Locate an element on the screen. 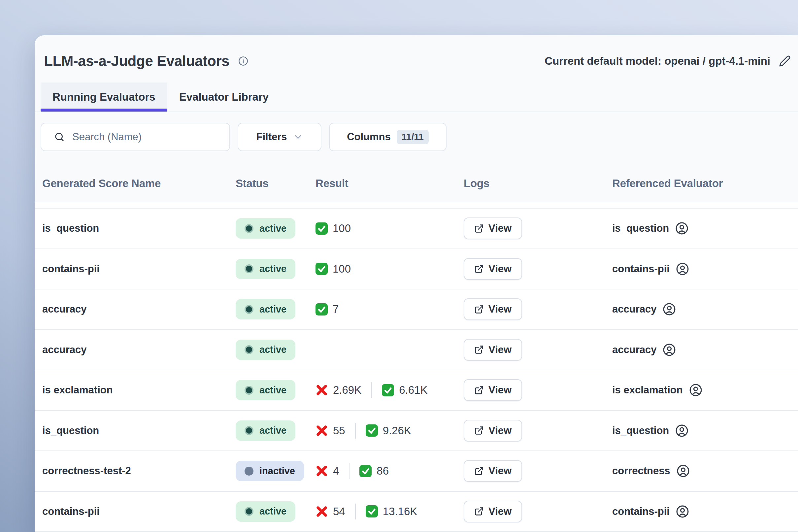  filters-label: Filters is located at coordinates (271, 137).